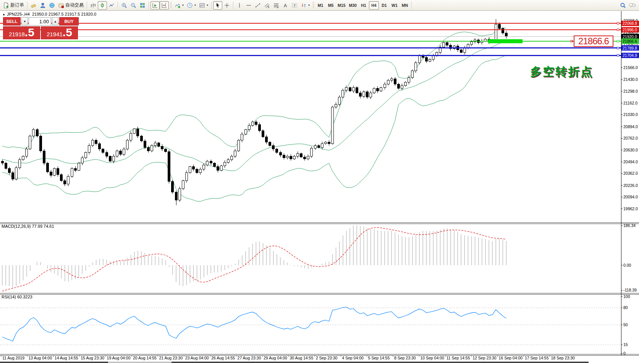 The width and height of the screenshot is (639, 364). I want to click on turning-point-annotation: 多空转折点, so click(561, 72).